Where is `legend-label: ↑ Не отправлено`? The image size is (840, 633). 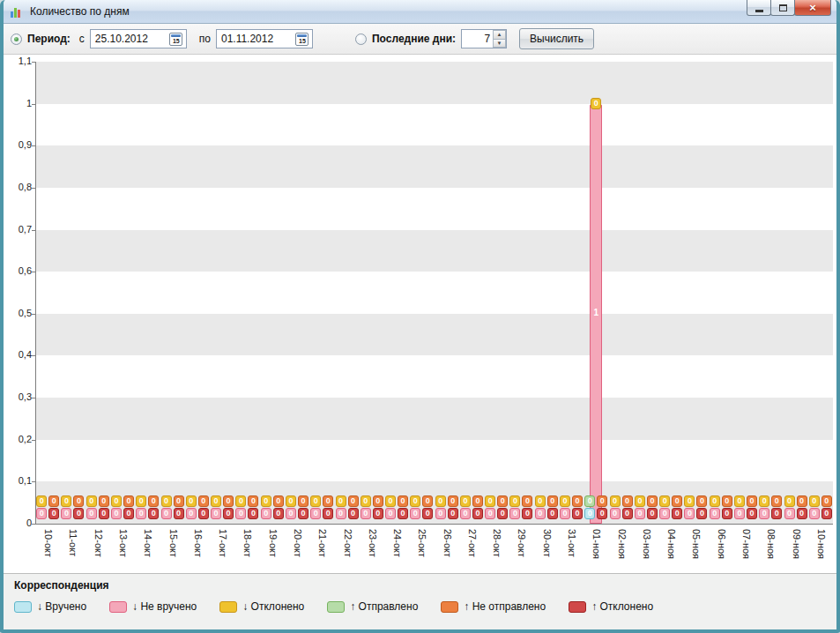 legend-label: ↑ Не отправлено is located at coordinates (504, 607).